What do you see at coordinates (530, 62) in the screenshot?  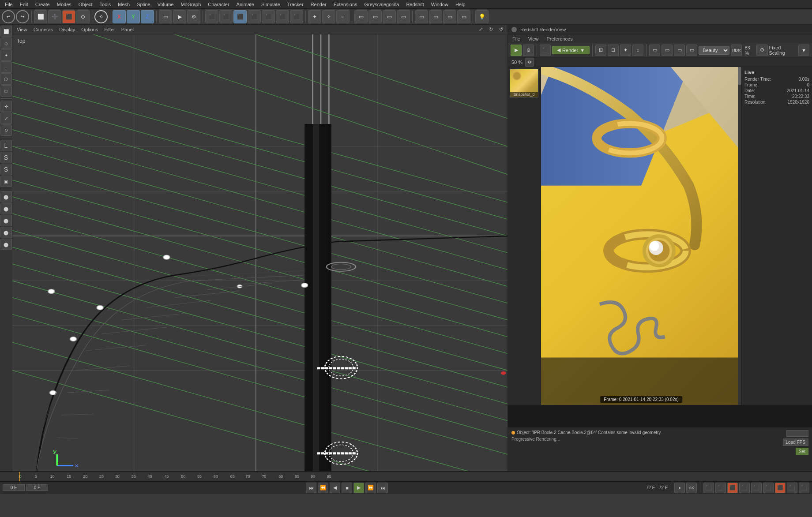 I see `rs-percent-settings: ⚙` at bounding box center [530, 62].